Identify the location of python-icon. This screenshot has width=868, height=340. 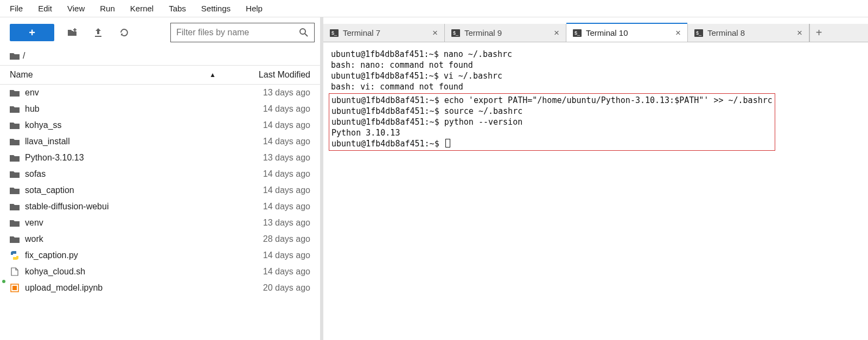
(15, 255).